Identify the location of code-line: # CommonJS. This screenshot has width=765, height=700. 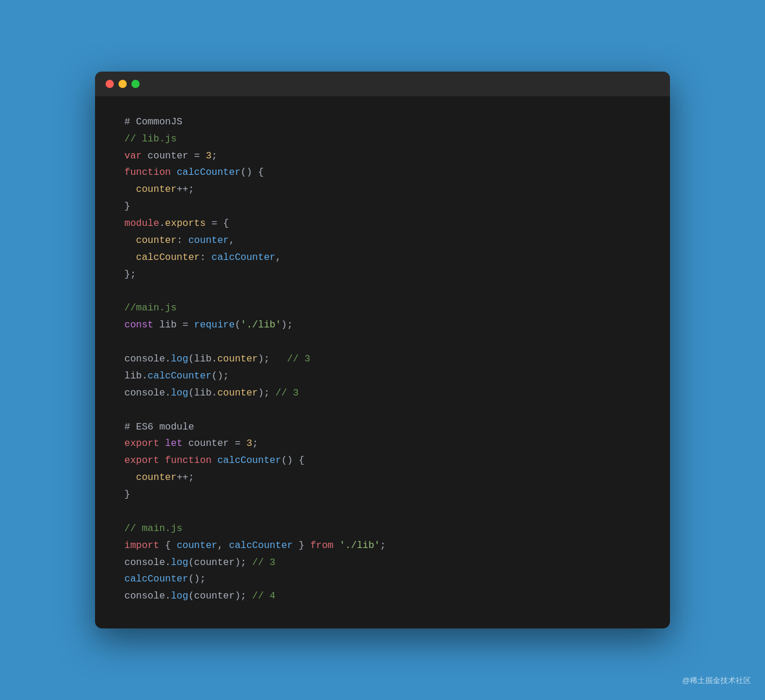
(382, 122).